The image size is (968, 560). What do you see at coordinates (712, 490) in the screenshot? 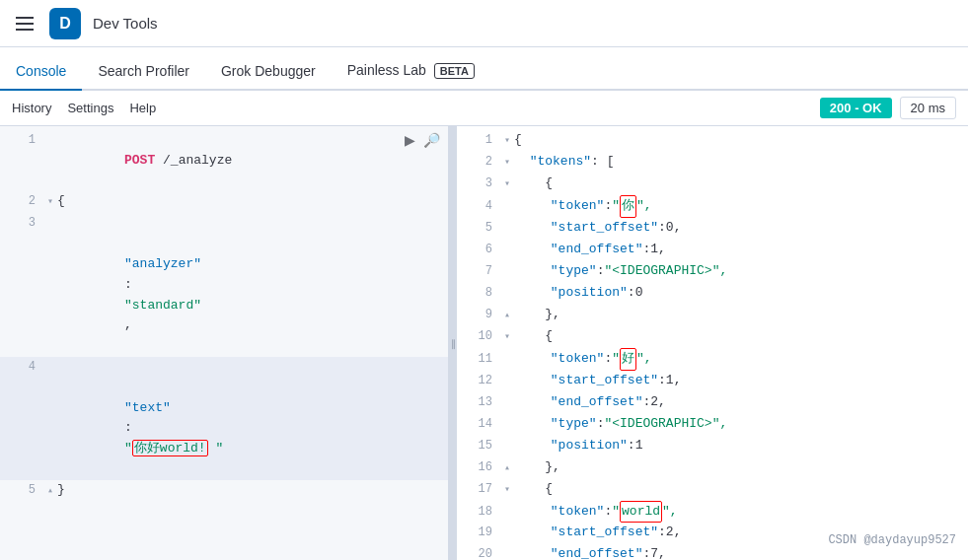
I see `json-line-17: 17 ▾ {` at bounding box center [712, 490].